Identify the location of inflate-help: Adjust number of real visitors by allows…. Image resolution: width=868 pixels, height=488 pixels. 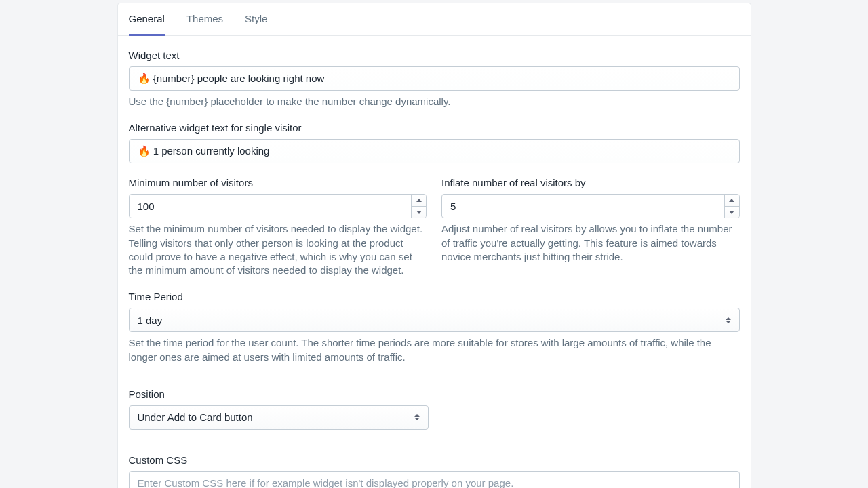
(591, 243).